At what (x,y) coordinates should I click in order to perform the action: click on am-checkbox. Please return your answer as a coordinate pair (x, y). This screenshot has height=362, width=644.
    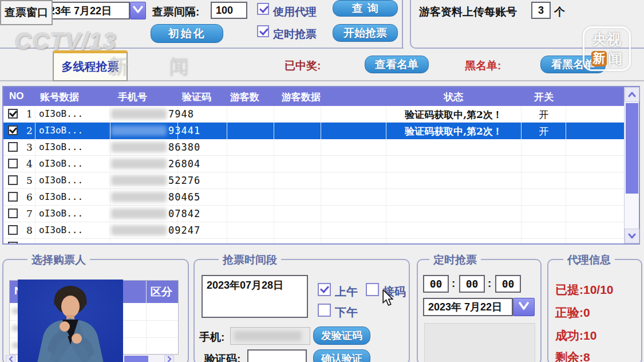
    Looking at the image, I should click on (324, 290).